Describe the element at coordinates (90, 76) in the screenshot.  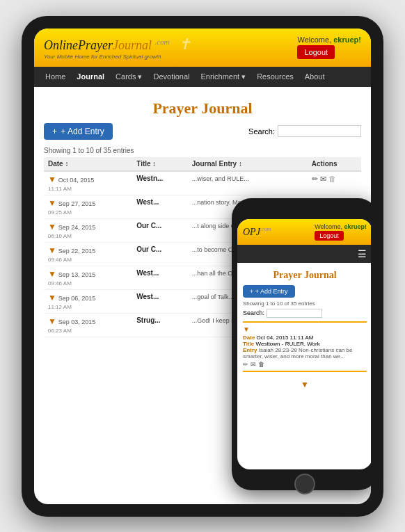
I see `nav-item-journal: Journal` at that location.